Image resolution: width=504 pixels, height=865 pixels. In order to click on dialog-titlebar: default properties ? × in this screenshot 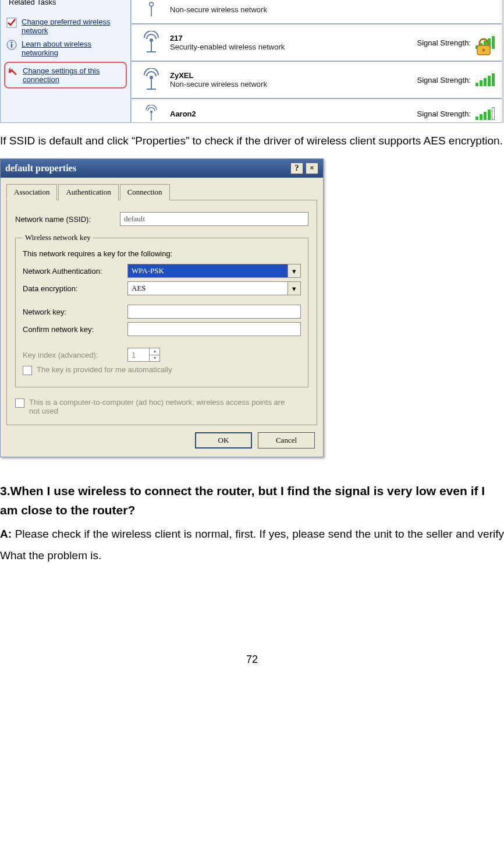, I will do `click(162, 168)`.